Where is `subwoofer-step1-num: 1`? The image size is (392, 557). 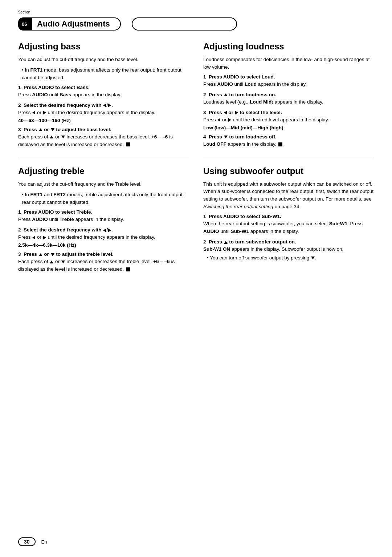 subwoofer-step1-num: 1 is located at coordinates (206, 217).